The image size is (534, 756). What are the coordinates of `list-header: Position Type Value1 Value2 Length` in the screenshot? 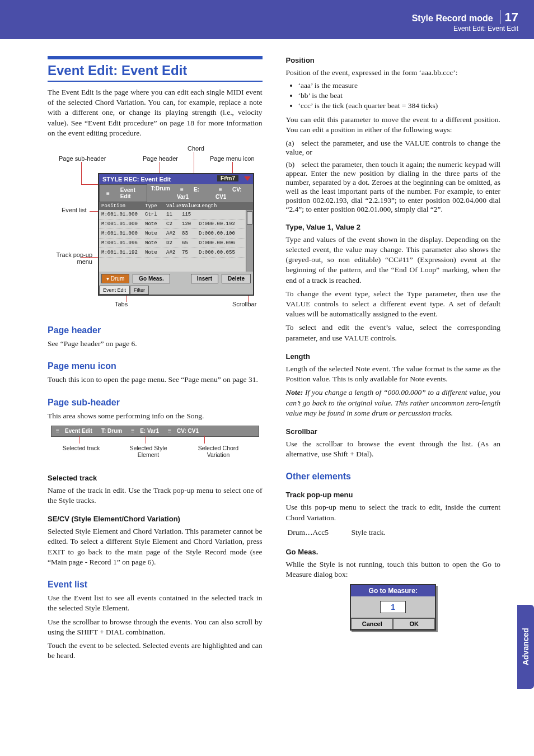 It's located at (176, 206).